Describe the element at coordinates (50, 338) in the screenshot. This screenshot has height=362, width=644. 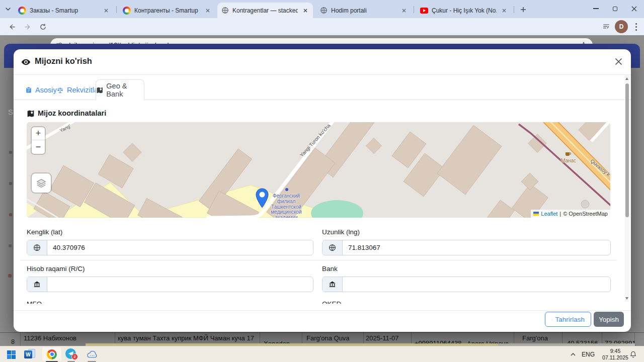
I see `row-client-name: 11236 Набихонов` at that location.